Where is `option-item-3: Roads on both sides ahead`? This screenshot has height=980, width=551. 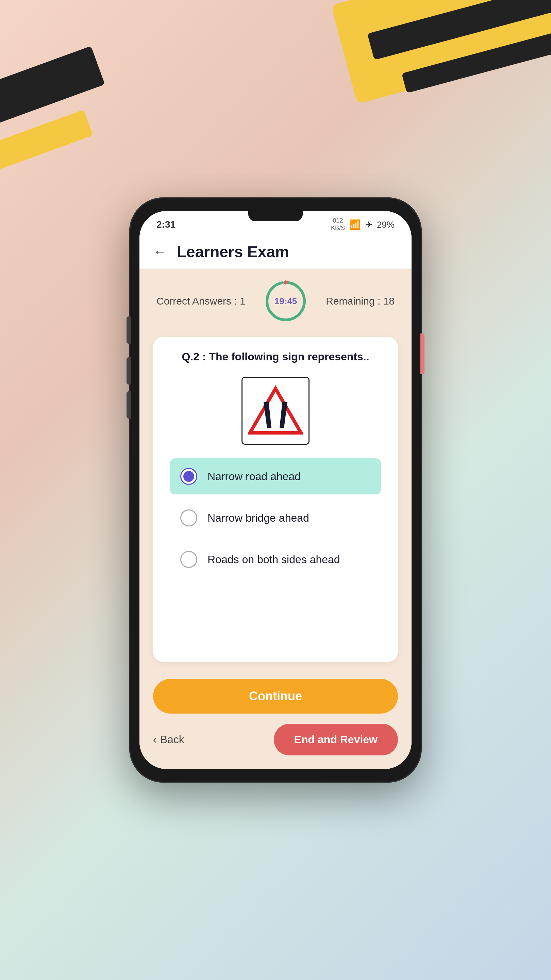 option-item-3: Roads on both sides ahead is located at coordinates (275, 559).